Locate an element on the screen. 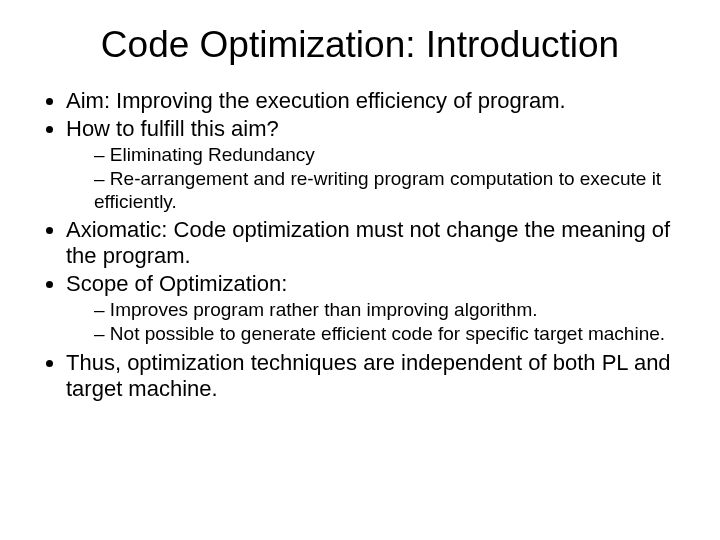 This screenshot has height=540, width=720. sub-bullet-list: Improves program rather than improving a… is located at coordinates (373, 322).